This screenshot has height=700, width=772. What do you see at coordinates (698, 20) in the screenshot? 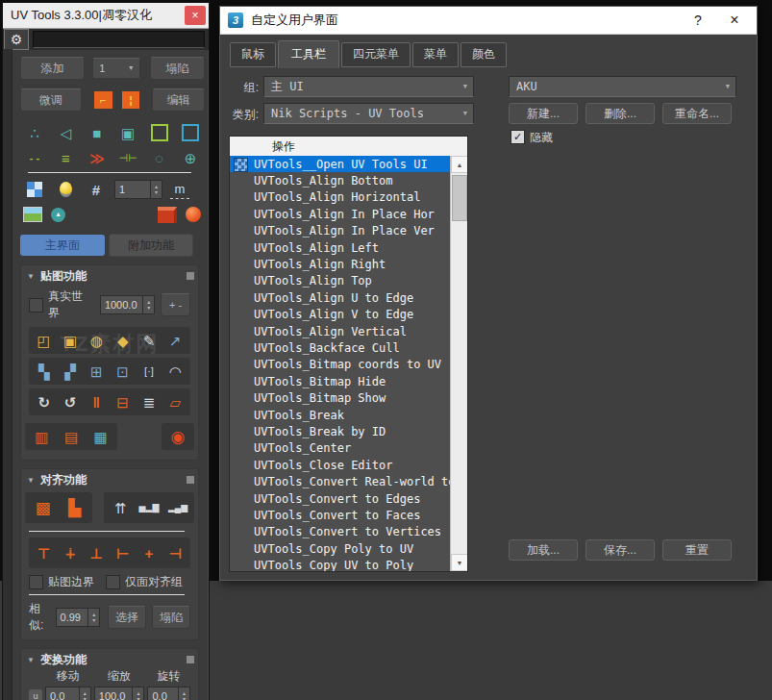
I see `help-icon: ?` at bounding box center [698, 20].